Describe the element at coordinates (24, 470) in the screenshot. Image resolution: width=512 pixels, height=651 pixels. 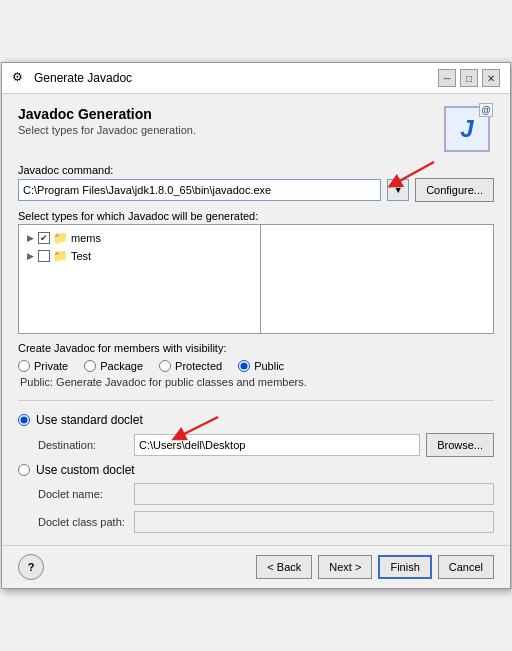
I see `radio-custom-doclet` at that location.